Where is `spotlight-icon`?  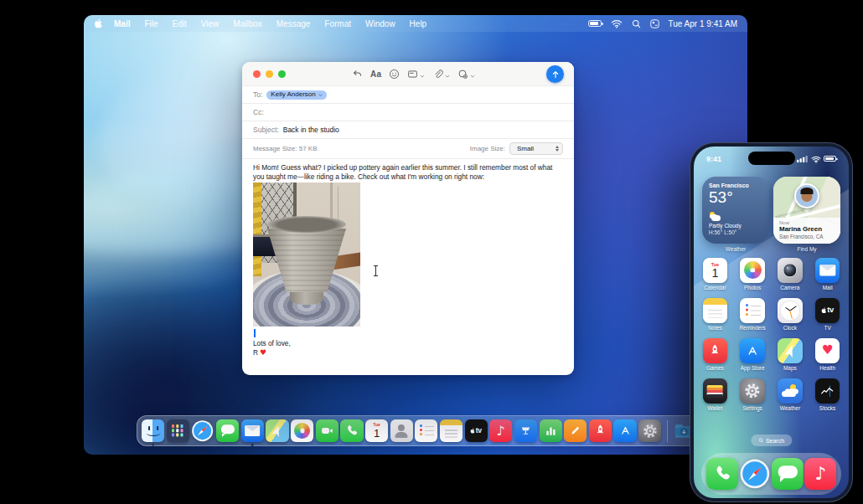 spotlight-icon is located at coordinates (637, 23).